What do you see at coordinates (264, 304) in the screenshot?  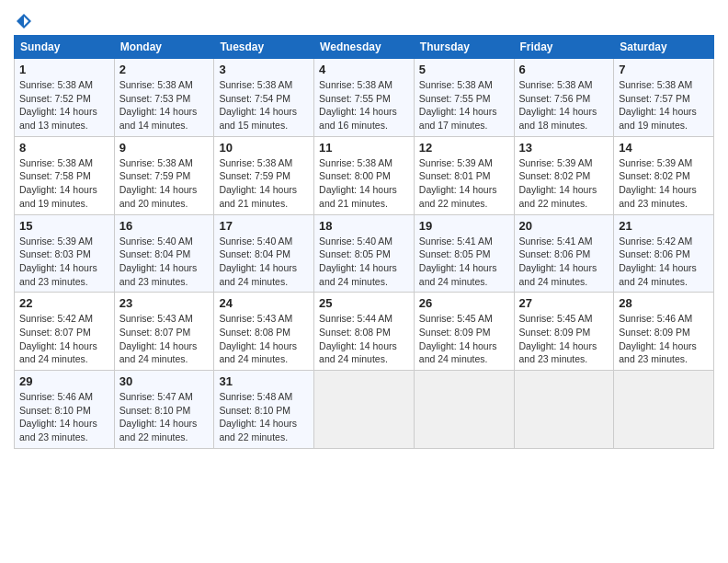 I see `day-number: 24` at bounding box center [264, 304].